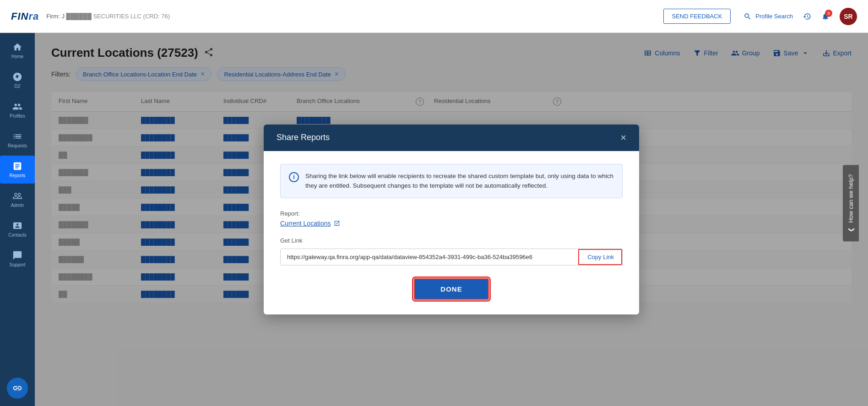  What do you see at coordinates (460, 181) in the screenshot?
I see `modal-info-text: Sharing the link below will enable recip…` at bounding box center [460, 181].